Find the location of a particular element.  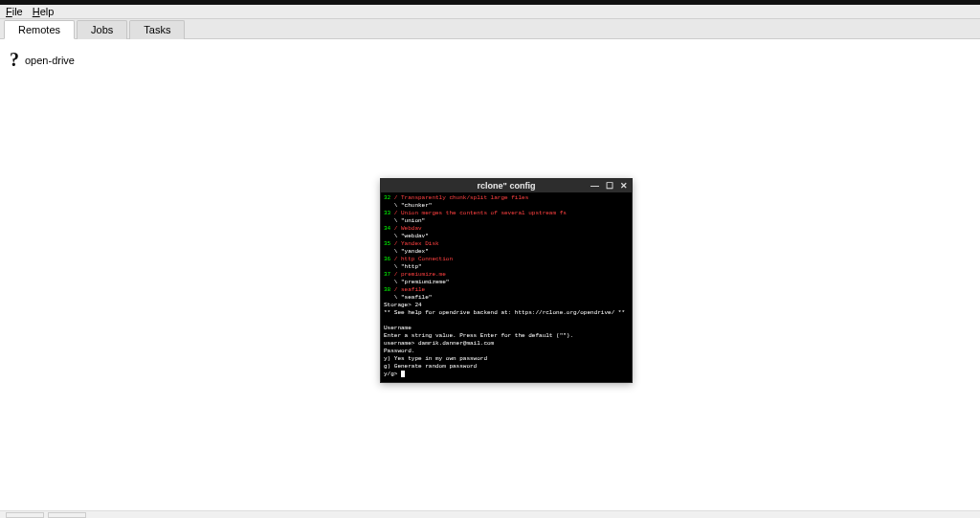

tab-tasks: Tasks is located at coordinates (157, 30).